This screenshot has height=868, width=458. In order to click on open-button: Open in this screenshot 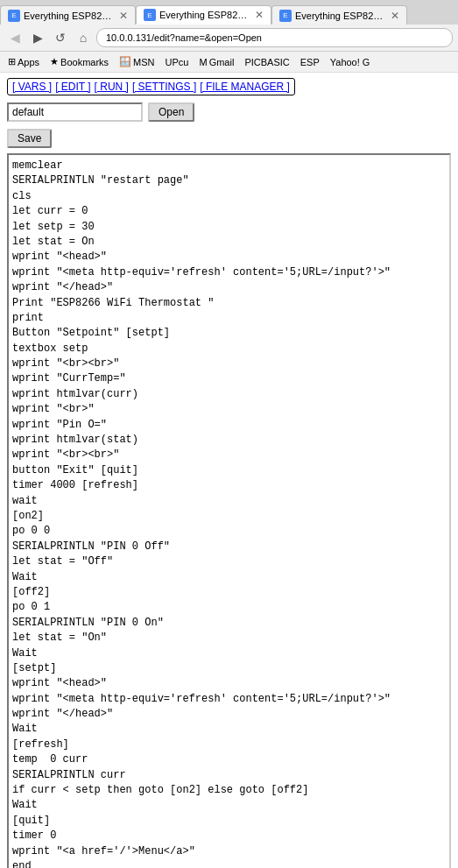, I will do `click(172, 112)`.